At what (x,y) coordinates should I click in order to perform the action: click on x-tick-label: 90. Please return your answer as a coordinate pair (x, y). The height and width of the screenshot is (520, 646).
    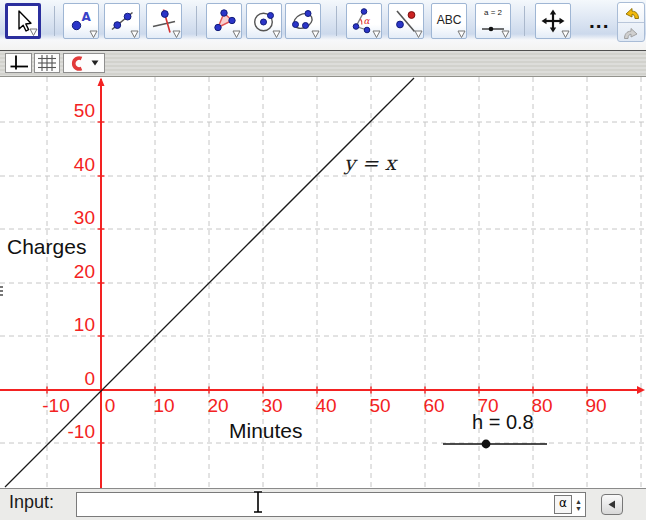
    Looking at the image, I should click on (596, 406).